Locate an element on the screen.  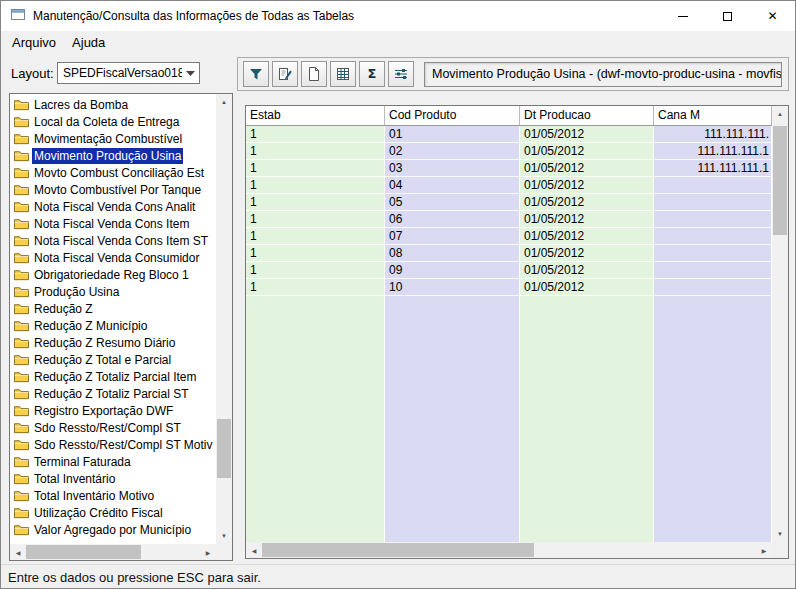
grid-cell: 111.111.111. is located at coordinates (712, 134).